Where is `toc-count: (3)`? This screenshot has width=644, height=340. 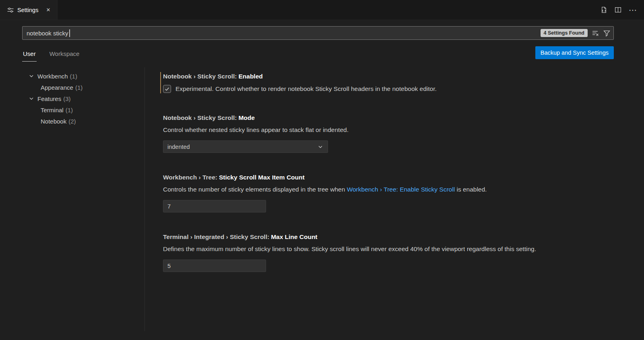
toc-count: (3) is located at coordinates (67, 99).